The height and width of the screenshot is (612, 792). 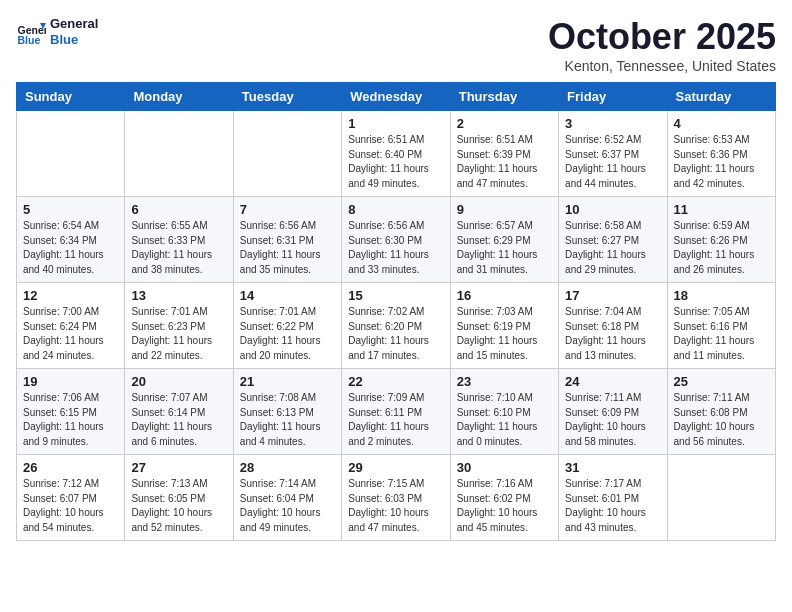 I want to click on day-number: 16, so click(x=504, y=296).